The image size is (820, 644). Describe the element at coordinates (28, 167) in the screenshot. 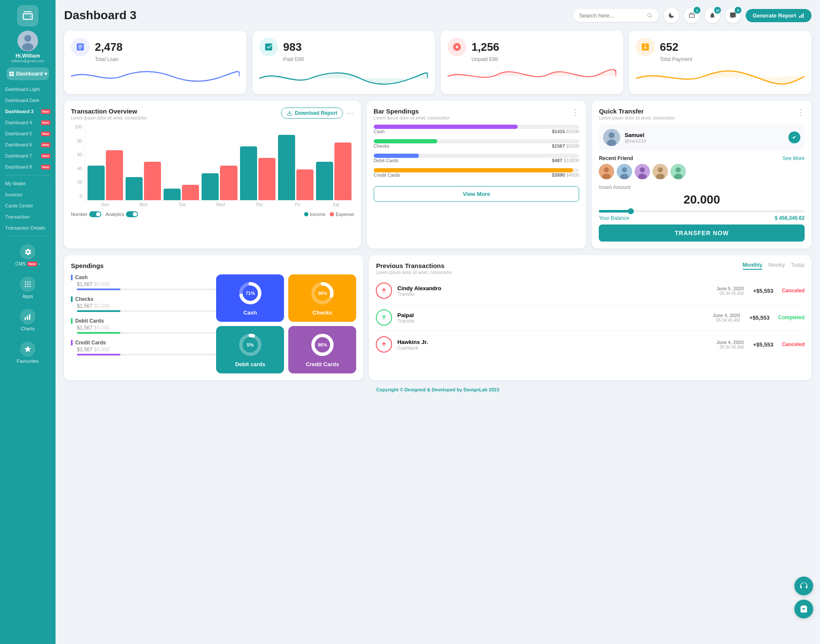

I see `sidebar-item-dashboard8: Dashboard 8New` at that location.